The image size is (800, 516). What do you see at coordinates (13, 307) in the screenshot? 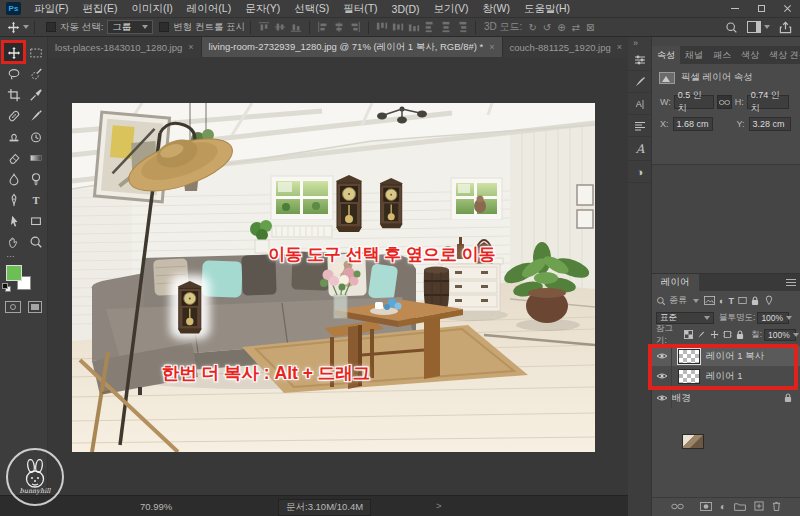
I see `quick-mask-button` at bounding box center [13, 307].